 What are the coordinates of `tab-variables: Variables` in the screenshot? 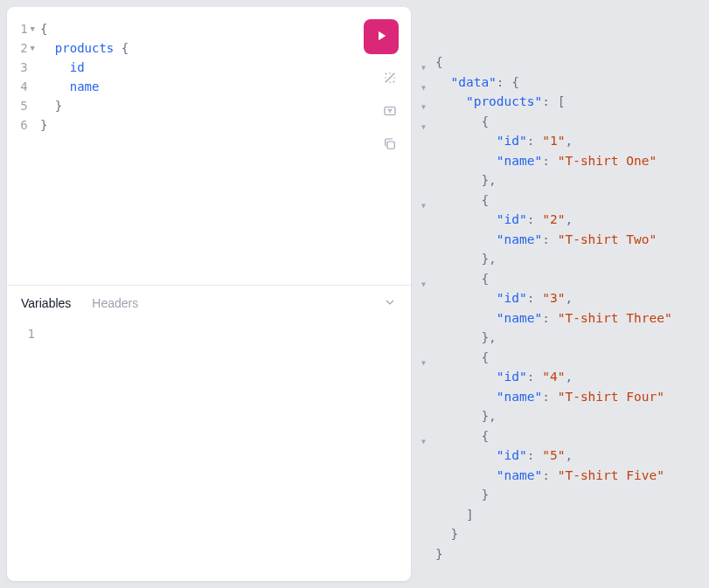 It's located at (45, 303).